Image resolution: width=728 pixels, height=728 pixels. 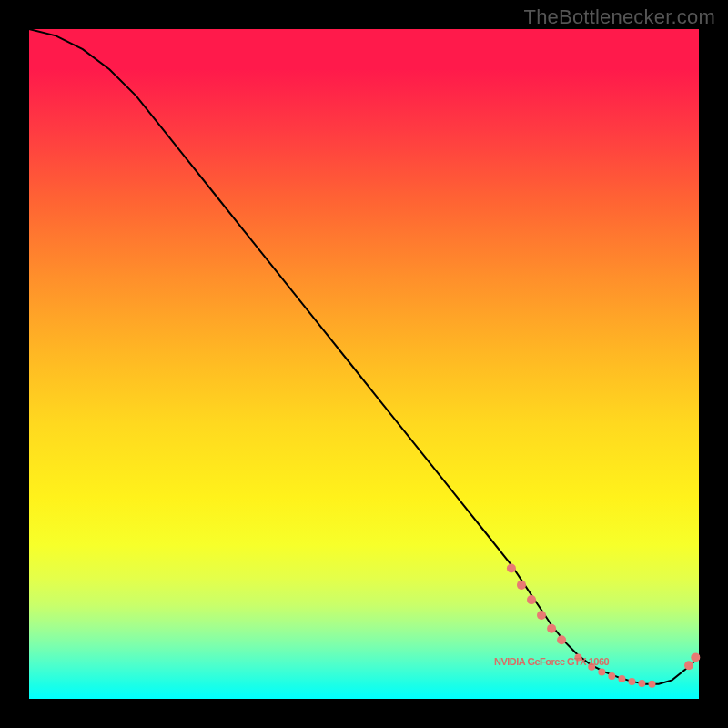 I want to click on chart-annotation: NVIDIA GeForce GTX 1060, so click(x=551, y=662).